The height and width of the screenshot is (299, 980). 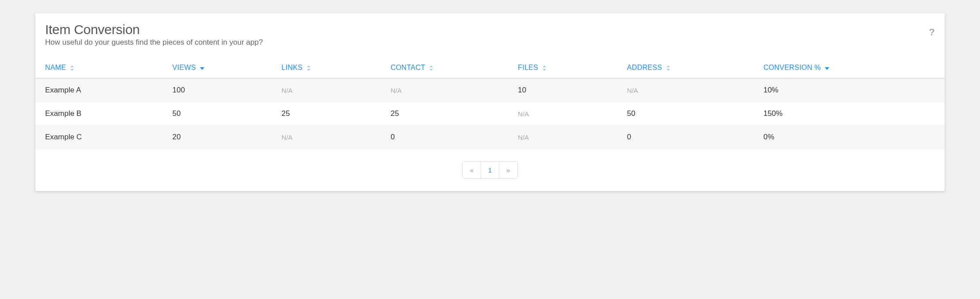 I want to click on column-label: NAME, so click(x=56, y=67).